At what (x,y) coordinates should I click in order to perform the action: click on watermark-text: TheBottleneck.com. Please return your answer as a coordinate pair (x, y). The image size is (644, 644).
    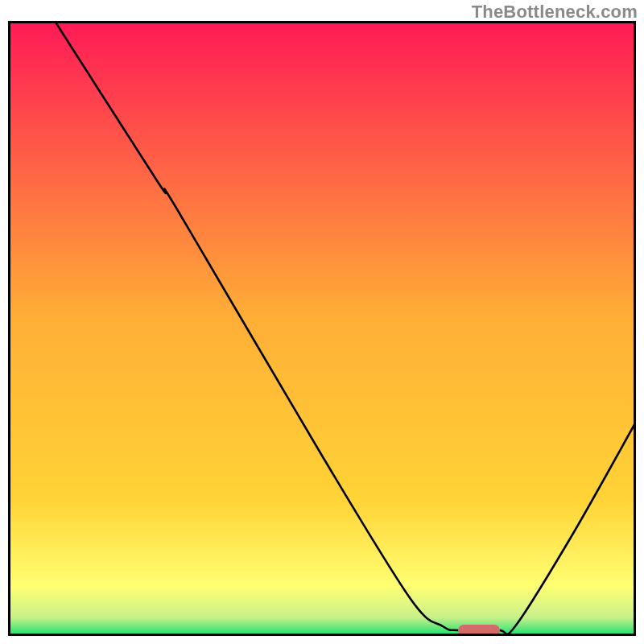
    Looking at the image, I should click on (555, 12).